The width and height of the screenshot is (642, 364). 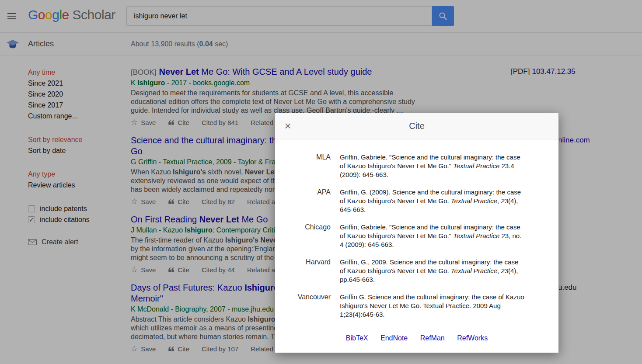 I want to click on bibtex-link: BibTeX, so click(x=357, y=338).